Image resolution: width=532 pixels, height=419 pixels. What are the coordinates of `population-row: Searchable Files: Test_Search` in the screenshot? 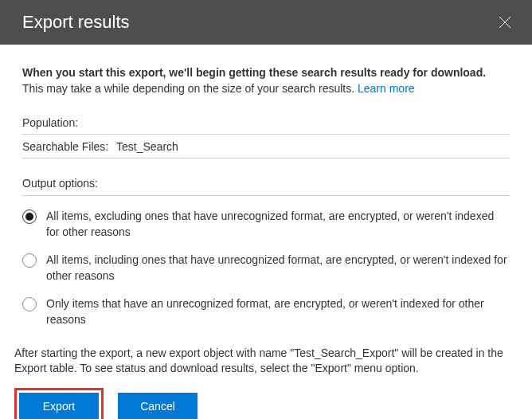 It's located at (266, 150).